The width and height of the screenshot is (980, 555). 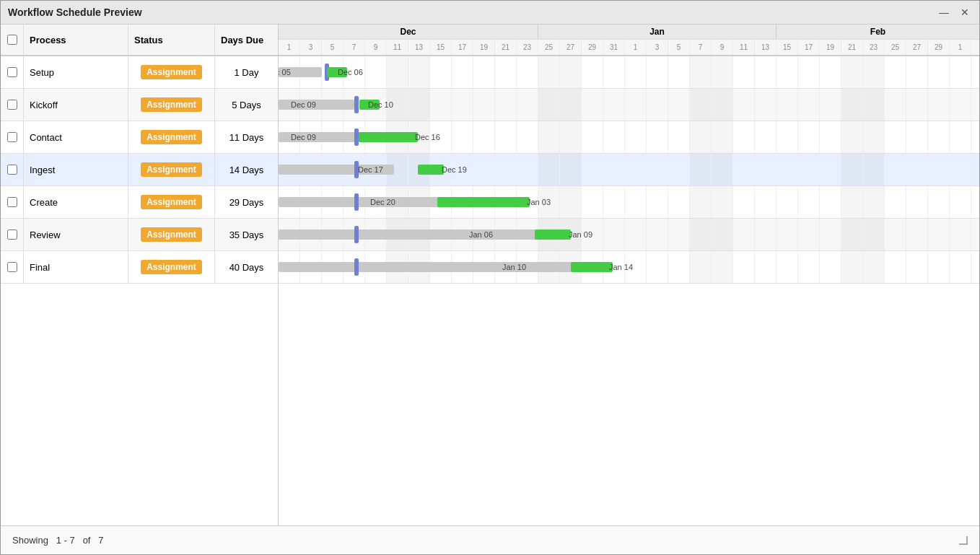 What do you see at coordinates (76, 267) in the screenshot?
I see `process-cell: Final` at bounding box center [76, 267].